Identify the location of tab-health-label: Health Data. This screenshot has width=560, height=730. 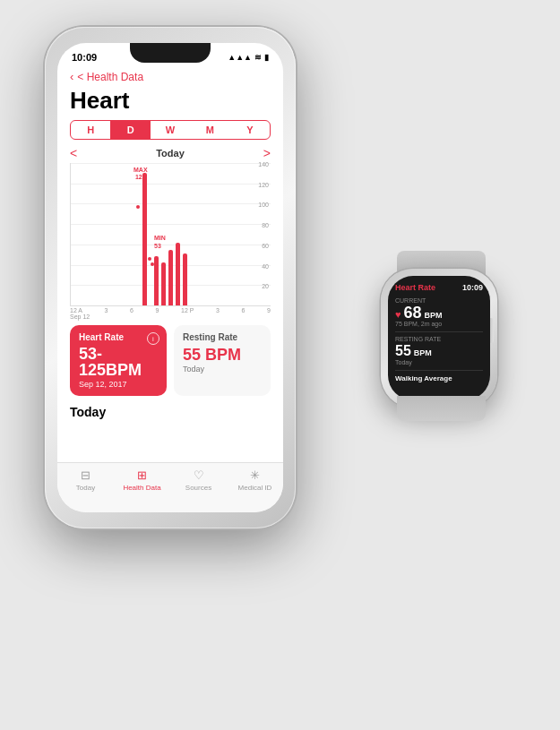
(142, 487).